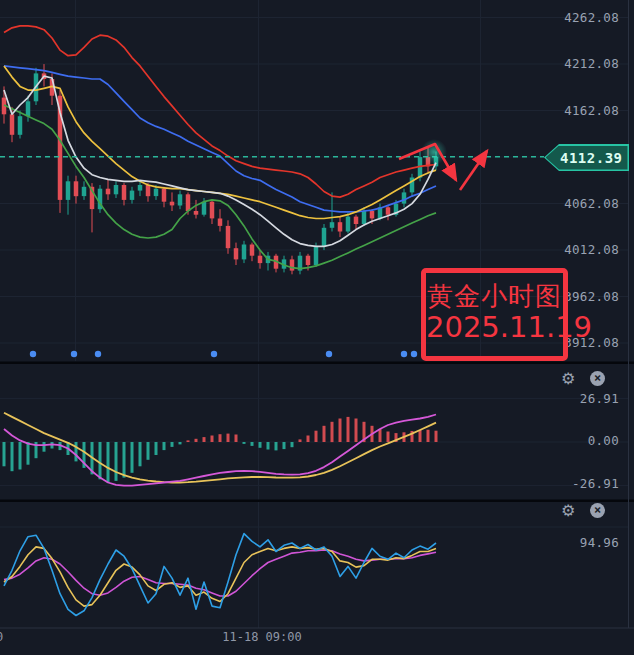 This screenshot has width=634, height=655. I want to click on macd-axis-label-lower: -26.91, so click(596, 484).